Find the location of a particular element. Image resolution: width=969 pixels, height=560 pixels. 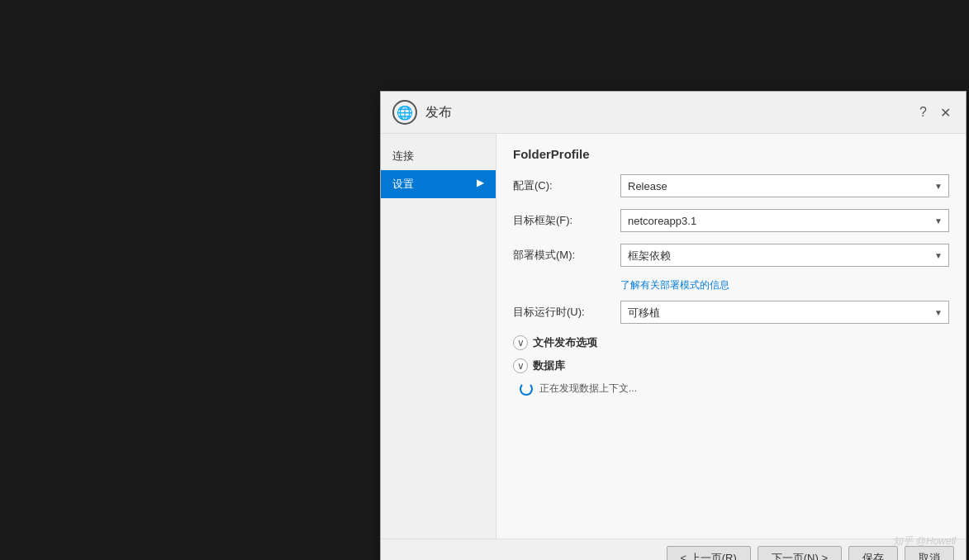

deployment-mode-form-label: 部署模式(M): is located at coordinates (567, 255).